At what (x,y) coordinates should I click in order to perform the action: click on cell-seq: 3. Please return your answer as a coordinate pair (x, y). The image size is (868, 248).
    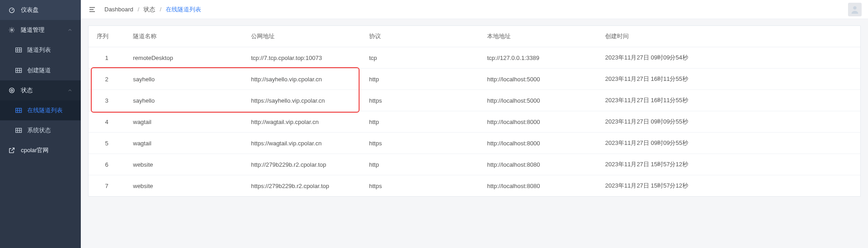
    Looking at the image, I should click on (107, 101).